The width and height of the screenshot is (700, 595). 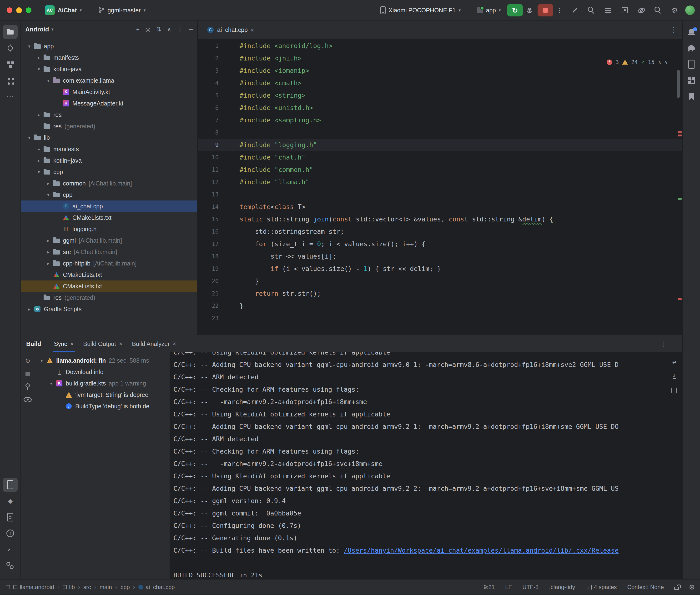 What do you see at coordinates (440, 219) in the screenshot?
I see `code-line: 15static std::string join(const std::vec…` at bounding box center [440, 219].